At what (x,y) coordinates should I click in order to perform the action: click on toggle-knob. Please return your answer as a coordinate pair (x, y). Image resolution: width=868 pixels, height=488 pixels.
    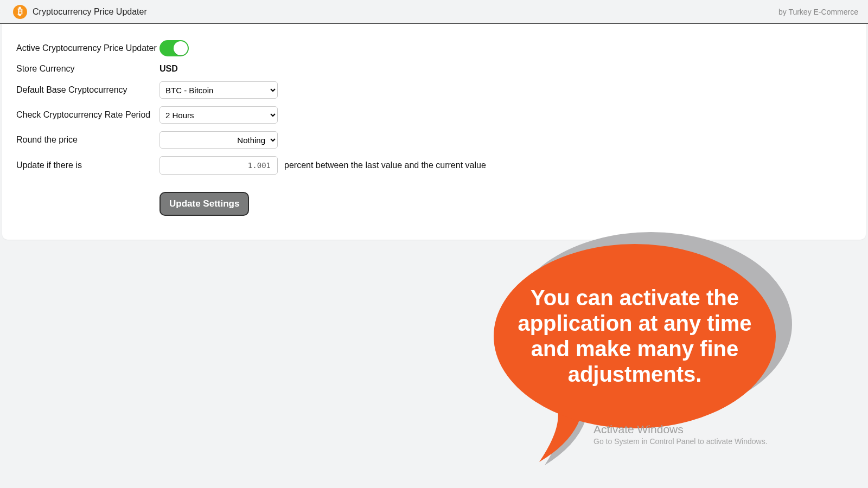
    Looking at the image, I should click on (181, 48).